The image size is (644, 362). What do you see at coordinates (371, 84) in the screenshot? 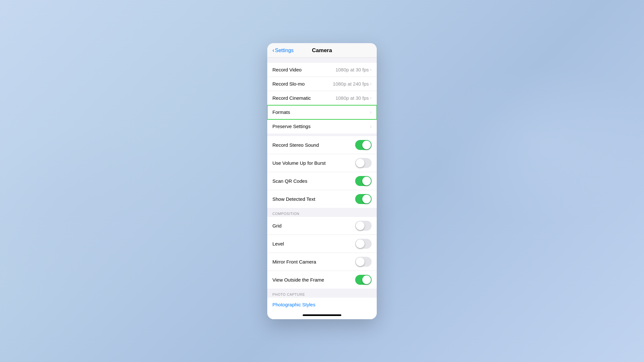
I see `record-slo-mo-chevron-icon: ›` at bounding box center [371, 84].